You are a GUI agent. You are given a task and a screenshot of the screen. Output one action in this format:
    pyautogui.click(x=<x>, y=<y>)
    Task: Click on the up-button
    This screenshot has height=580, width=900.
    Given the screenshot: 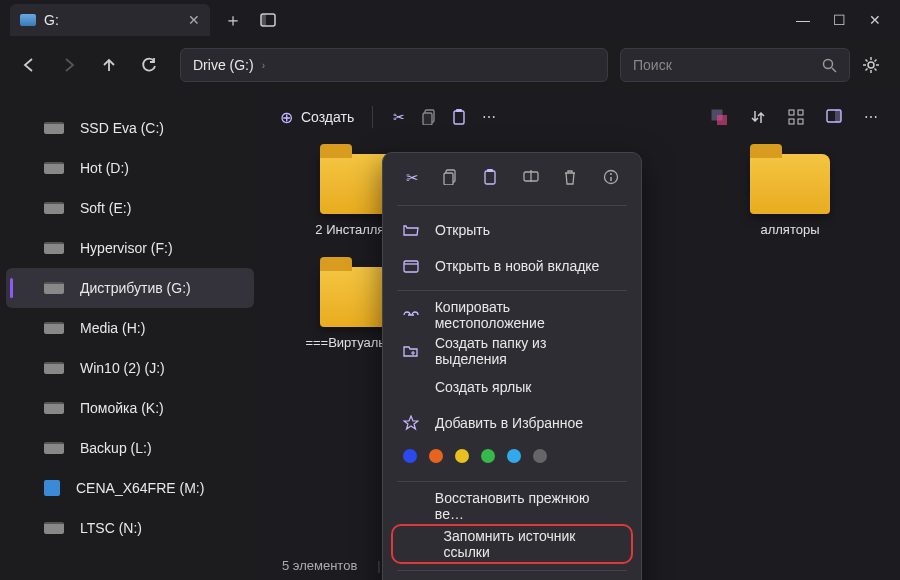 What is the action you would take?
    pyautogui.click(x=114, y=65)
    